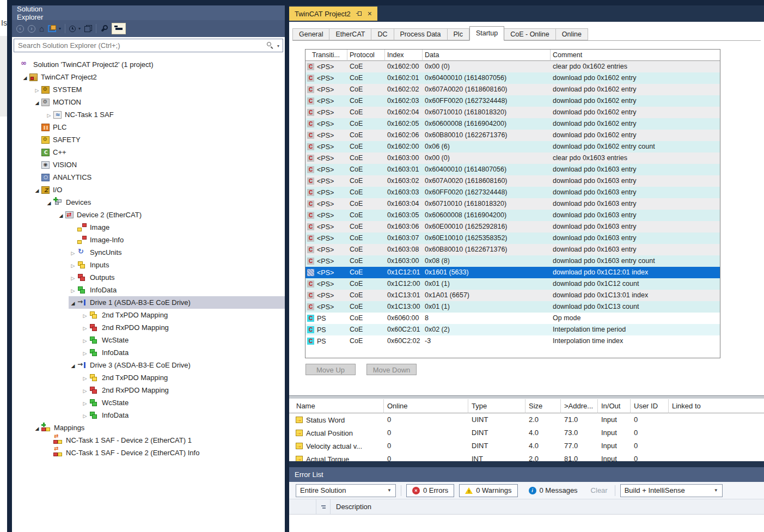 This screenshot has width=764, height=532. I want to click on table-row: Velocity actual v...0DINT4.077.0Input0, so click(527, 446).